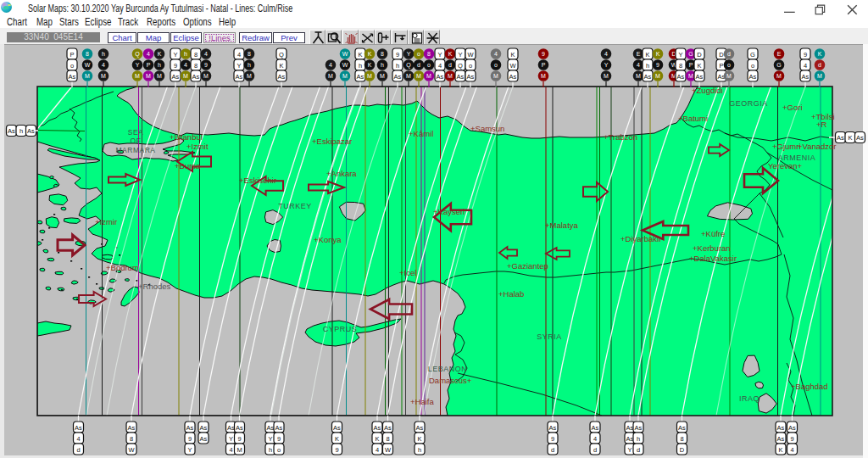 The width and height of the screenshot is (868, 458). What do you see at coordinates (641, 239) in the screenshot?
I see `svg-text: +Diyarbakir` at bounding box center [641, 239].